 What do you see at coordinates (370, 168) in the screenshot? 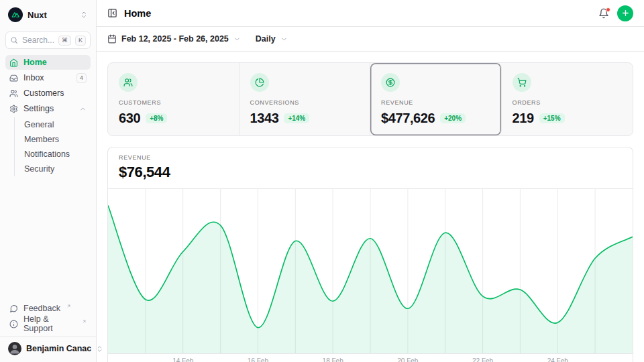
I see `chart-header: REVENUE $76,544` at bounding box center [370, 168].